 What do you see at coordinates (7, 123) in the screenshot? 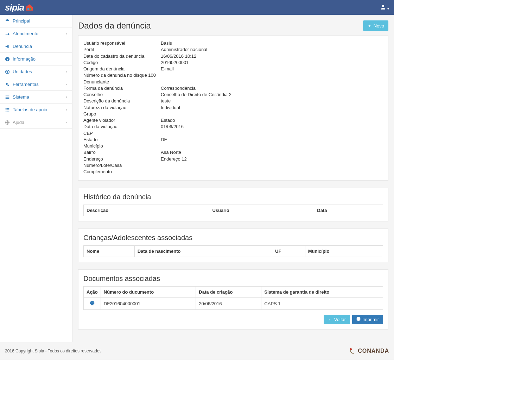
I see `globe-icon` at bounding box center [7, 123].